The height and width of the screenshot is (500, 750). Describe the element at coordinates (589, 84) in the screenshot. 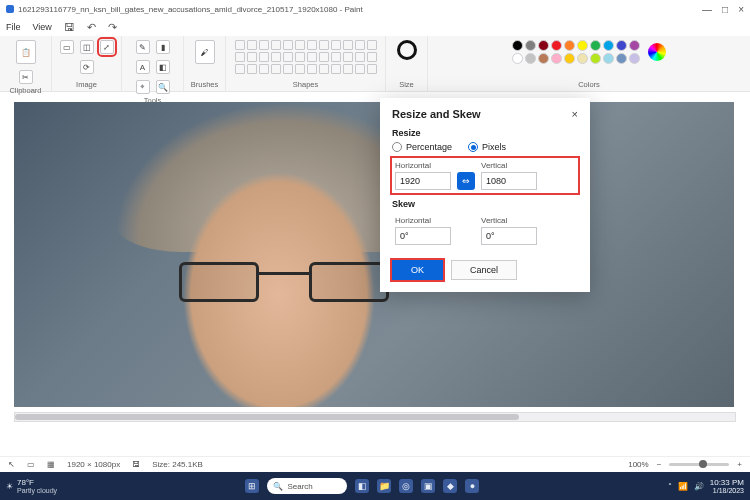

I see `ribbon-colors-label: Colors` at that location.